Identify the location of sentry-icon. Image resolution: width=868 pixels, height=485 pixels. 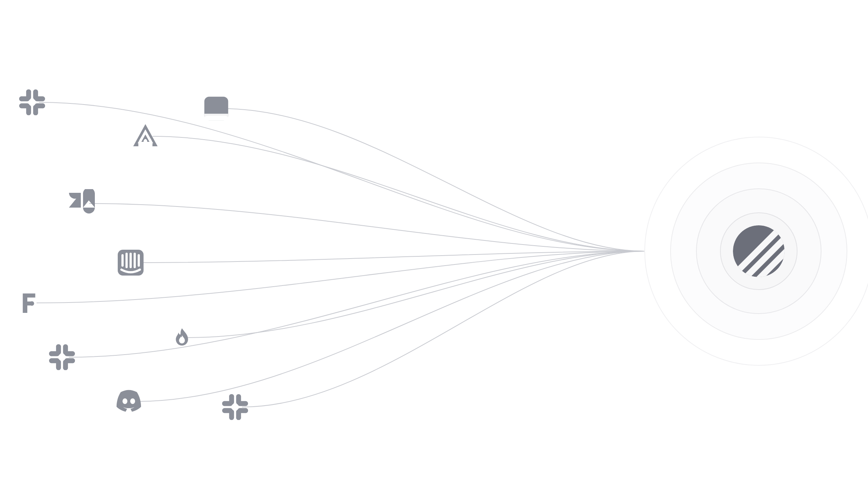
(145, 136).